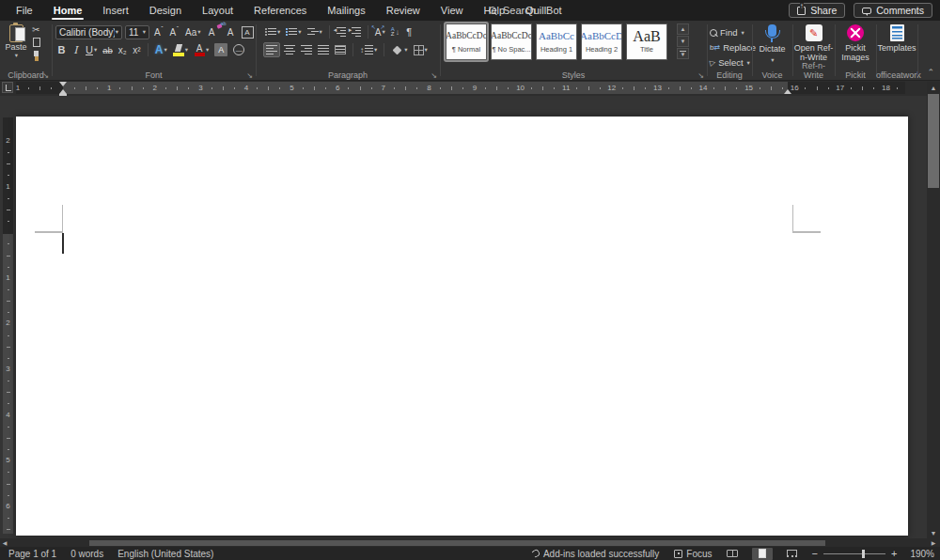  I want to click on zoom-out-icon: −, so click(815, 553).